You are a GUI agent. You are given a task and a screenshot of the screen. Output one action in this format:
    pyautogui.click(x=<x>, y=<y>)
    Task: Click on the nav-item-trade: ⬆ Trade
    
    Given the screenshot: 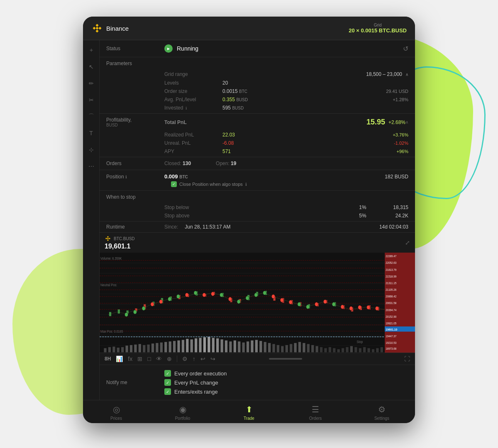 What is the action you would take?
    pyautogui.click(x=249, y=412)
    